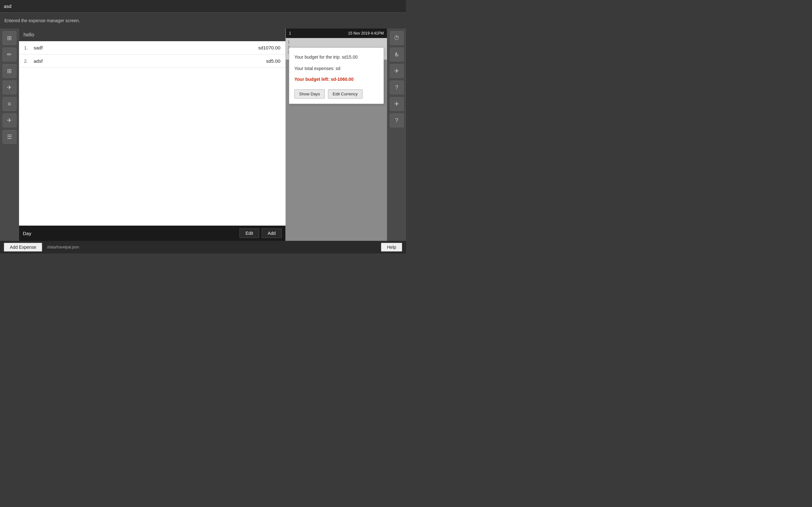 The image size is (812, 507). Describe the element at coordinates (9, 104) in the screenshot. I see `sidebar-icon-list: ≡` at that location.